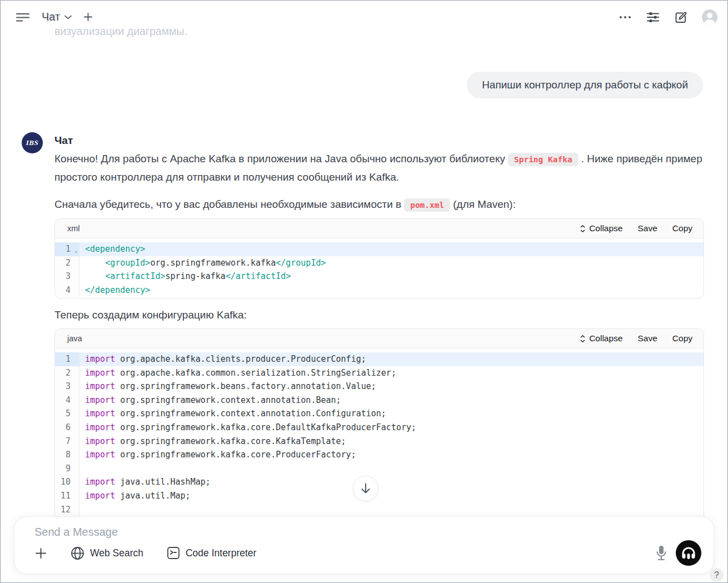  What do you see at coordinates (379, 315) in the screenshot?
I see `assistant-paragraph-3: Теперь создадим конфигурацию Kafka:` at bounding box center [379, 315].